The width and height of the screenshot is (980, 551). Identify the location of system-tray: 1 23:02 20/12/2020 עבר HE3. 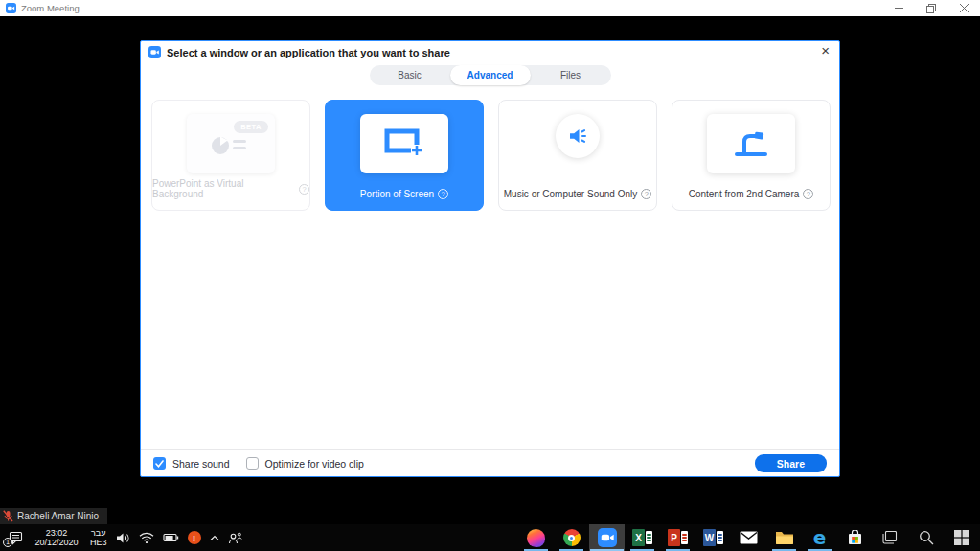
(125, 538).